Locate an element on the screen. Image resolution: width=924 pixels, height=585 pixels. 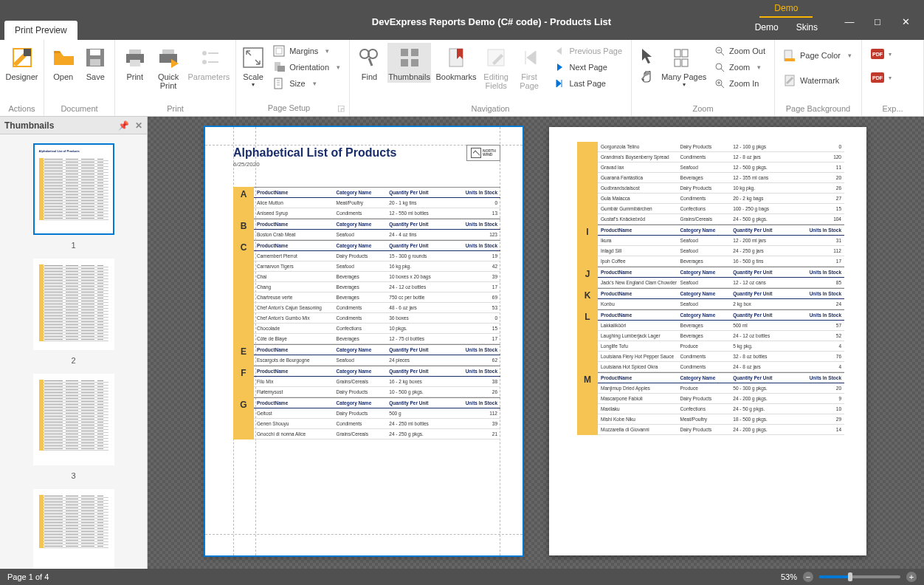
report-group-F: FProductNameCategory NameQuantity Per Un… is located at coordinates (367, 381).